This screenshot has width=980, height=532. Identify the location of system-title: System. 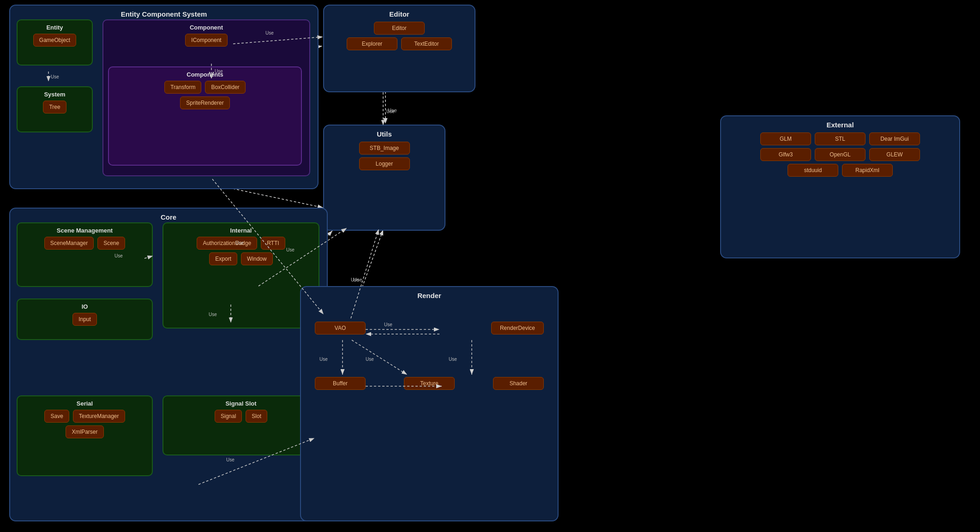
(54, 94).